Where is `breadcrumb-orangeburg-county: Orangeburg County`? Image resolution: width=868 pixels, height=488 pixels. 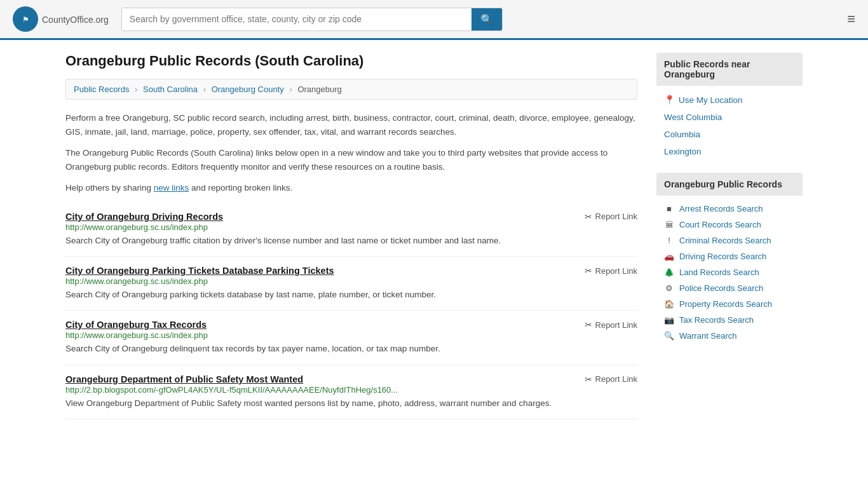 breadcrumb-orangeburg-county: Orangeburg County is located at coordinates (248, 89).